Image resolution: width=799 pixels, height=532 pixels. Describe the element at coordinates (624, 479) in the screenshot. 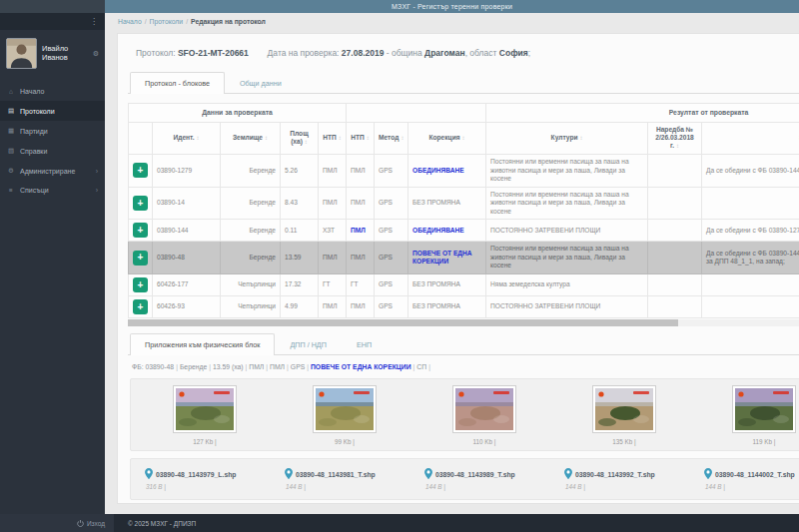

I see `shapefile-item: 03890-48_1143992_T.shp144 B |` at that location.